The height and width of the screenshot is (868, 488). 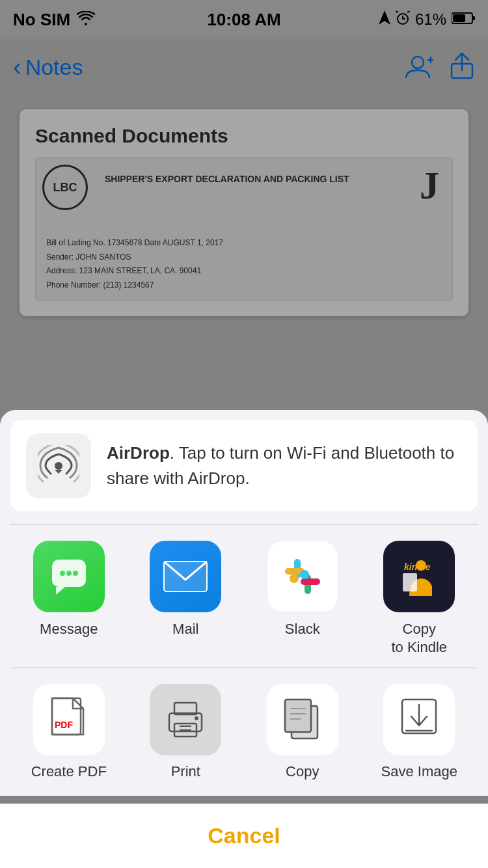 I want to click on actions-row: PDF Create PDF Print, so click(x=244, y=732).